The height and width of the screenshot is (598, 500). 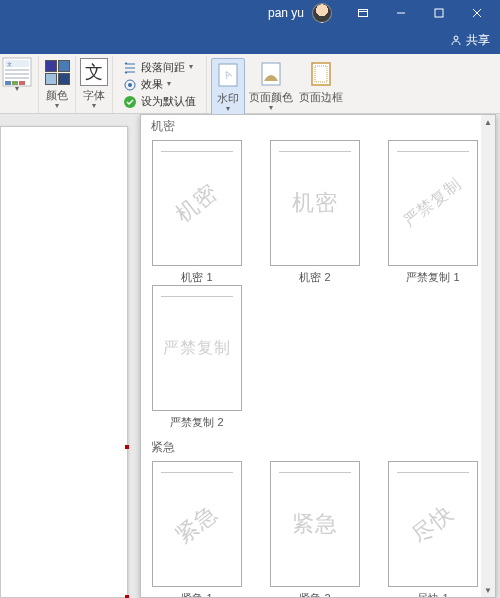 What do you see at coordinates (250, 13) in the screenshot?
I see `title-bar: pan yu` at bounding box center [250, 13].